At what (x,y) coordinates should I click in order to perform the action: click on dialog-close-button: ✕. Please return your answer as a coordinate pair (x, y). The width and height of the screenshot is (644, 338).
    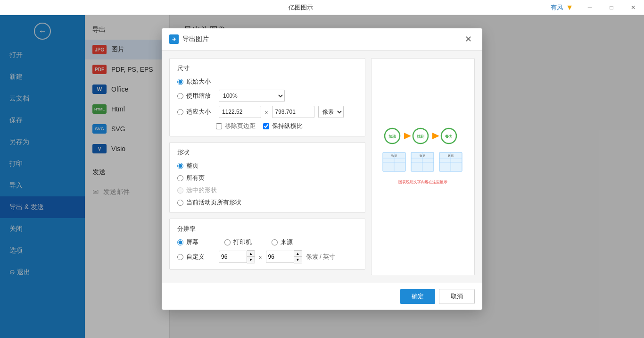
    Looking at the image, I should click on (469, 39).